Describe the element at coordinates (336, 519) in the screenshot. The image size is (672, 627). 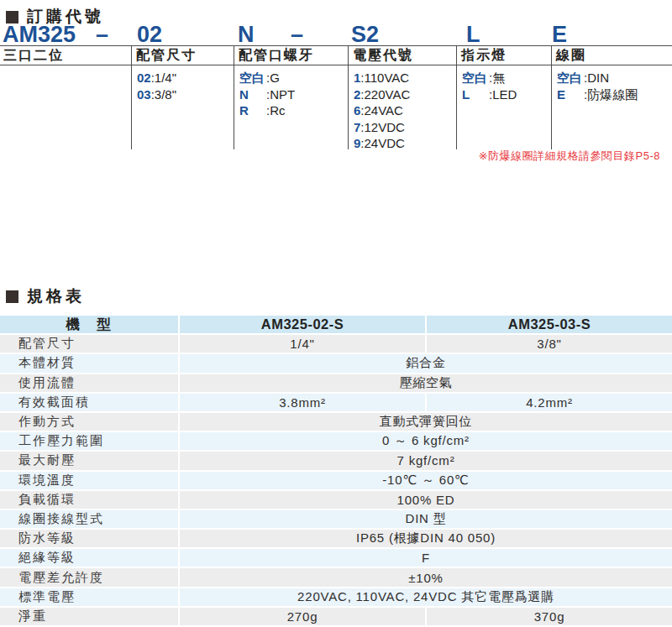
I see `spec-row: 線圈接線型式 DIN 型` at that location.